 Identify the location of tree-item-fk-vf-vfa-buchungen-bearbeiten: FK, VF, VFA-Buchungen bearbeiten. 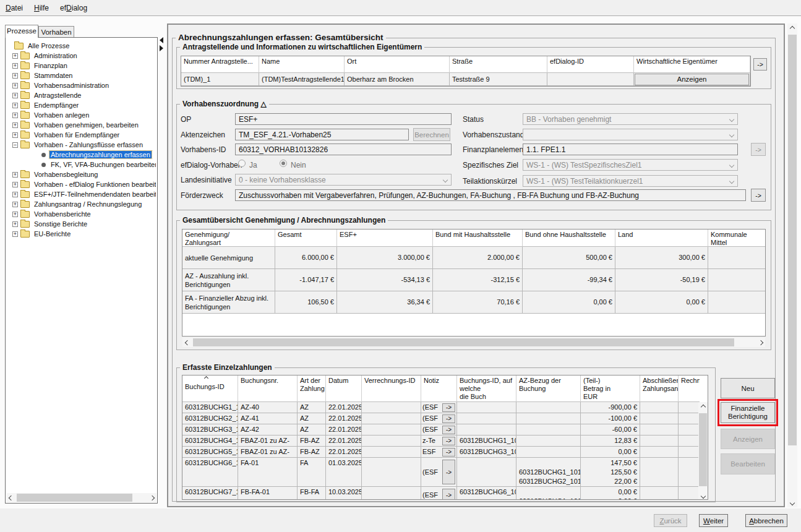
(82, 165).